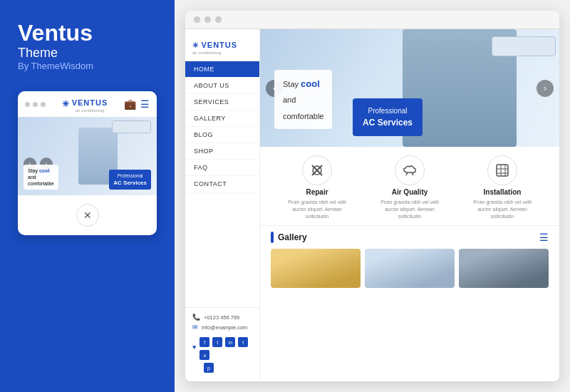 The height and width of the screenshot is (392, 570). I want to click on hero-professional-text: Professional, so click(388, 111).